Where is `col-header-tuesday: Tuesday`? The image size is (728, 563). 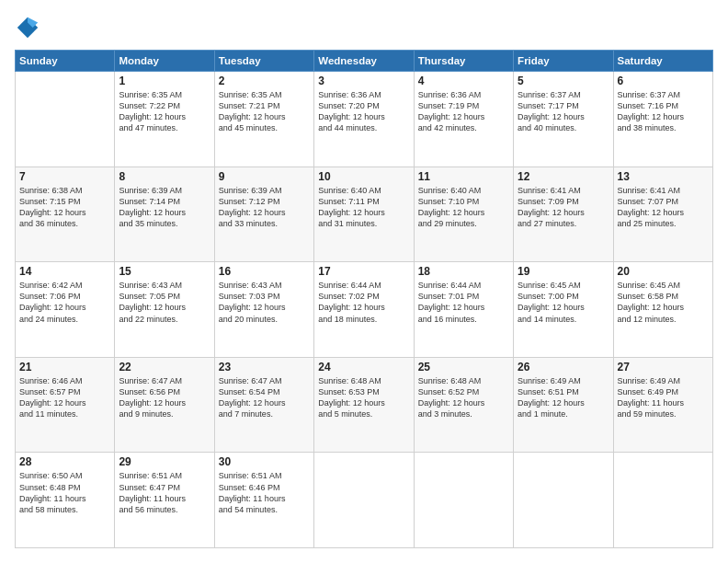 col-header-tuesday: Tuesday is located at coordinates (264, 61).